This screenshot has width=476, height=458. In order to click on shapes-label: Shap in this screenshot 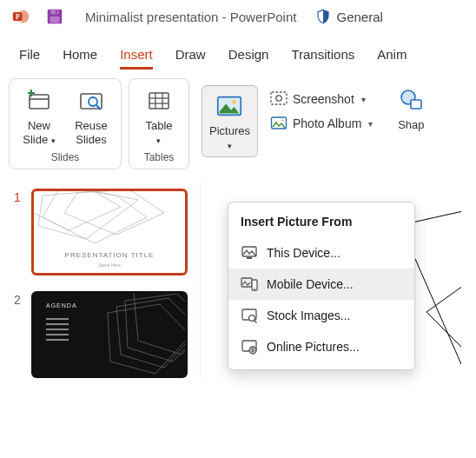, I will do `click(411, 125)`.